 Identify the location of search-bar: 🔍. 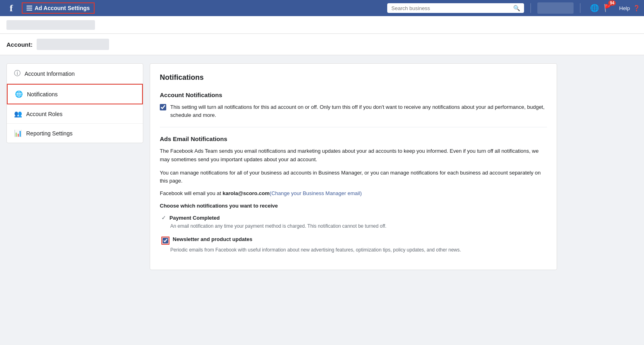
(456, 8).